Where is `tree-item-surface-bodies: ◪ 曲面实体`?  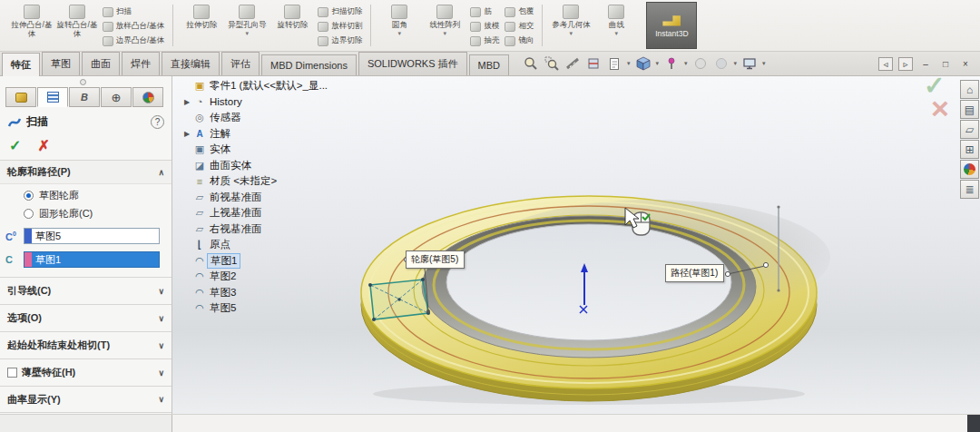
tree-item-surface-bodies: ◪ 曲面实体 is located at coordinates (270, 166).